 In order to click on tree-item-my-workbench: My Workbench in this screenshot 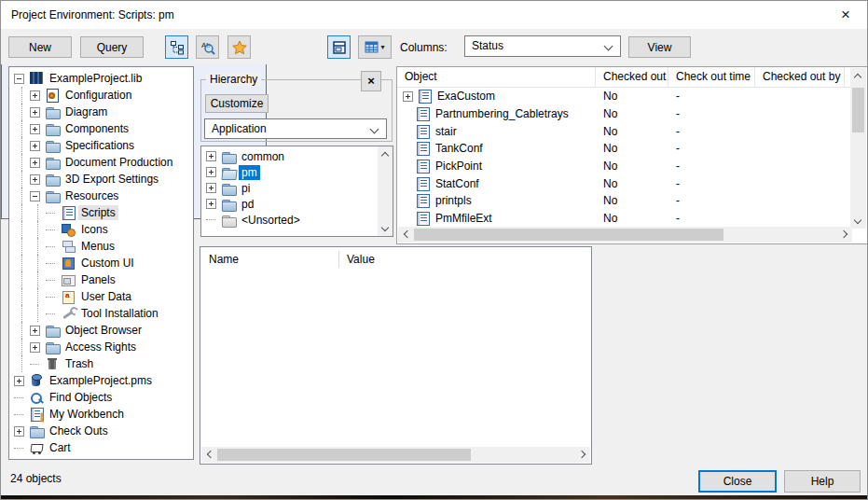, I will do `click(101, 414)`.